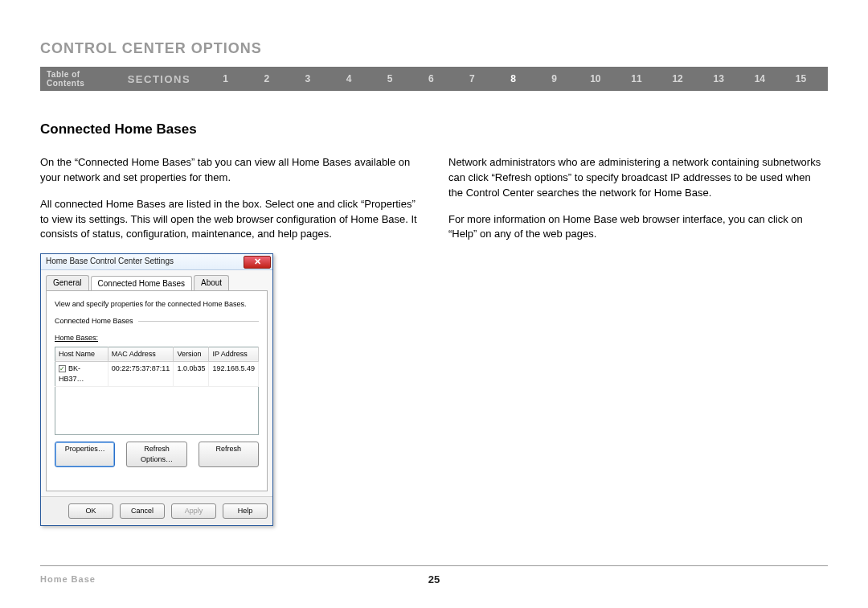  I want to click on col-version: Version, so click(191, 354).